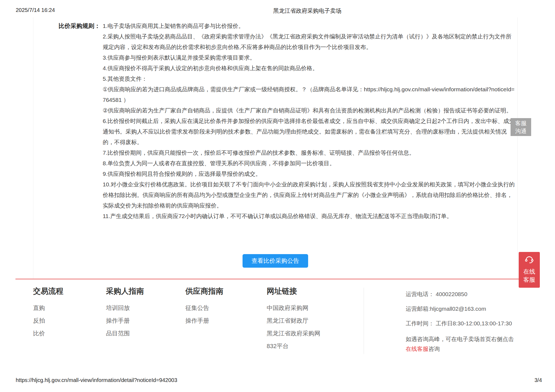 The width and height of the screenshot is (555, 392). Describe the element at coordinates (293, 321) in the screenshot. I see `footer-column-web-links: 网址链接 中国政府采购网 黑龙江省财政厅 黑龙江省政府采购网 832平台` at that location.